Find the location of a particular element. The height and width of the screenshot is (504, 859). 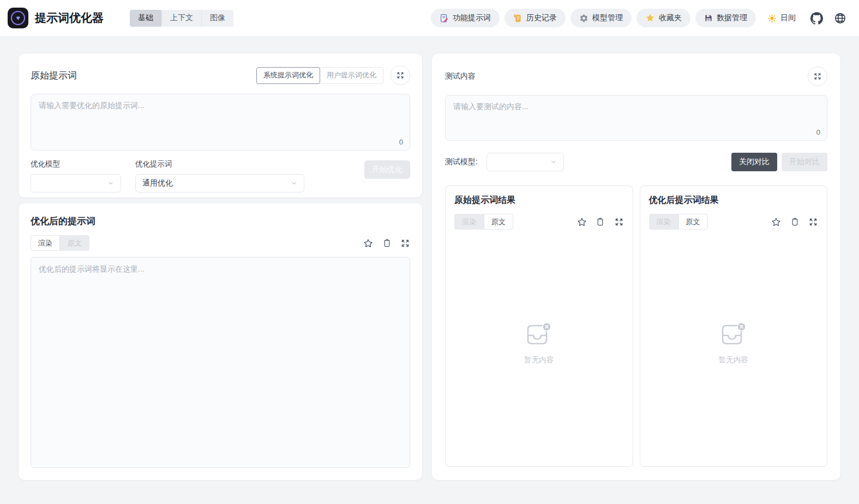

original-prompt-panel: 原始提示词 系统提示词优化 用户提示词优化 is located at coordinates (220, 125).